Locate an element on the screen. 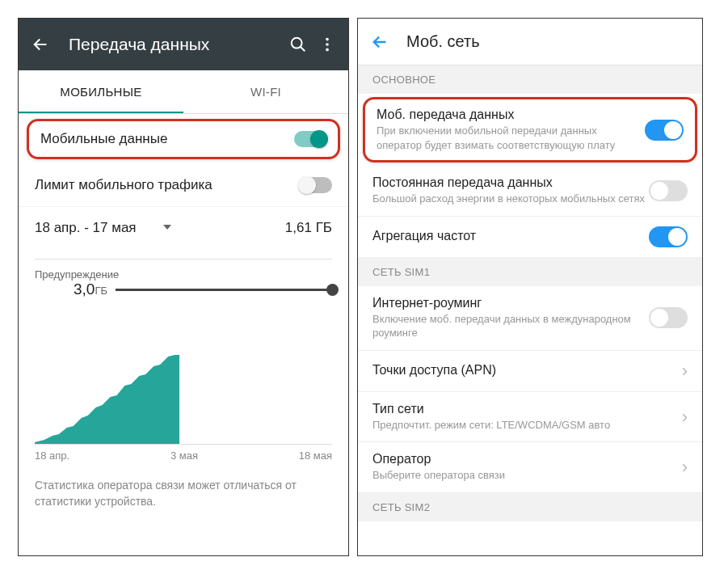 This screenshot has width=728, height=574. aggregation-title: Агрегация частот is located at coordinates (511, 236).